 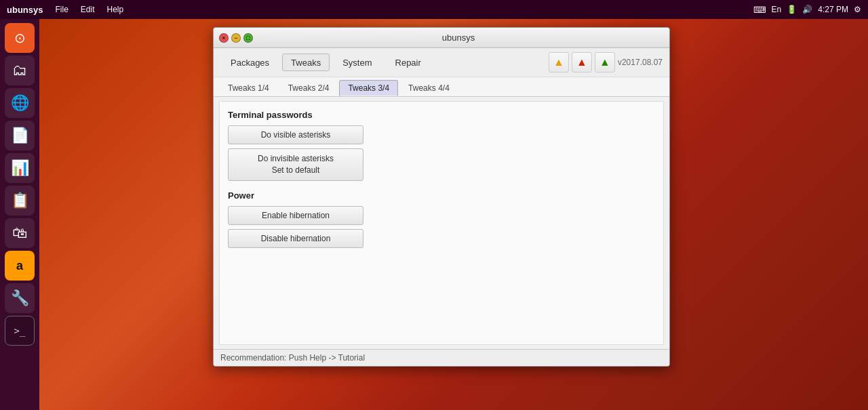 I want to click on subtab-tweaks-4: Tweaks 4/4, so click(x=429, y=88).